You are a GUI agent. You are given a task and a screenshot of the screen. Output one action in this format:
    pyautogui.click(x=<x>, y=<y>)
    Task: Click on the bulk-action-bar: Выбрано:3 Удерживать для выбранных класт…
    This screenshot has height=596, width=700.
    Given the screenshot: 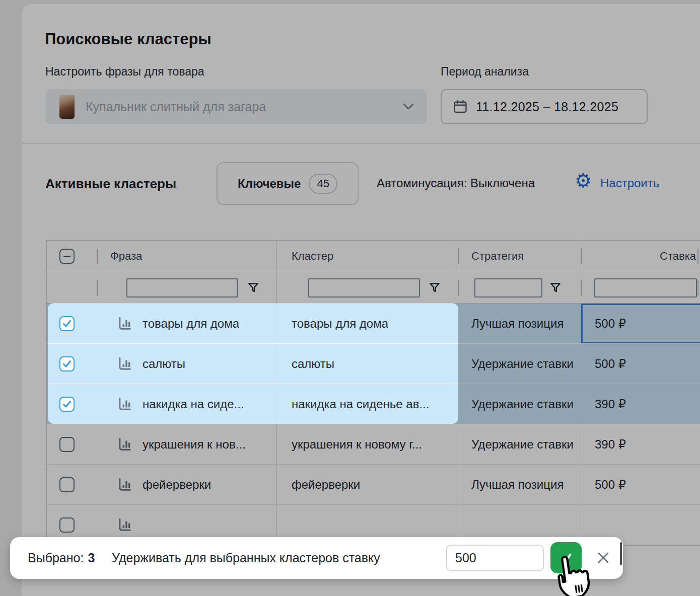 What is the action you would take?
    pyautogui.click(x=316, y=558)
    